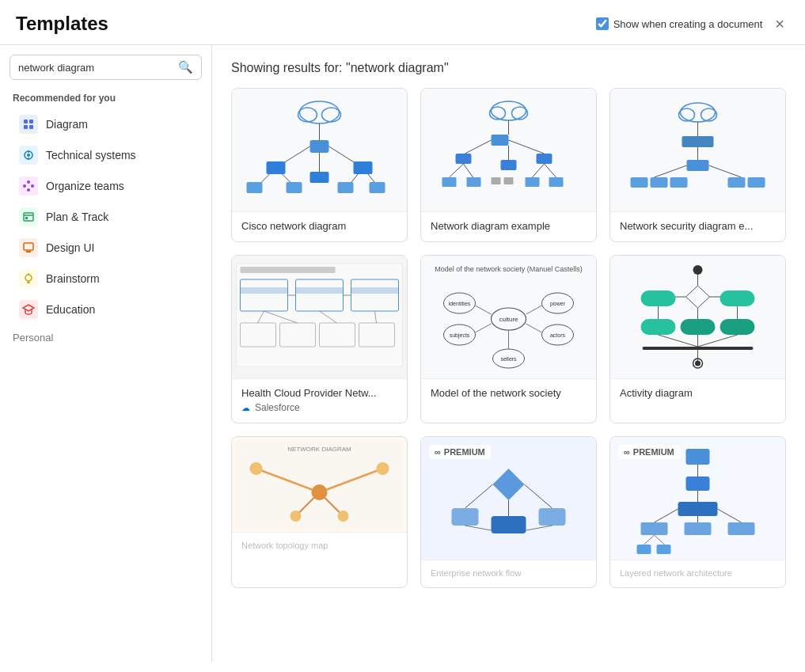  I want to click on template-card-network-society: Model of the network society (Manuel Cas…, so click(508, 339).